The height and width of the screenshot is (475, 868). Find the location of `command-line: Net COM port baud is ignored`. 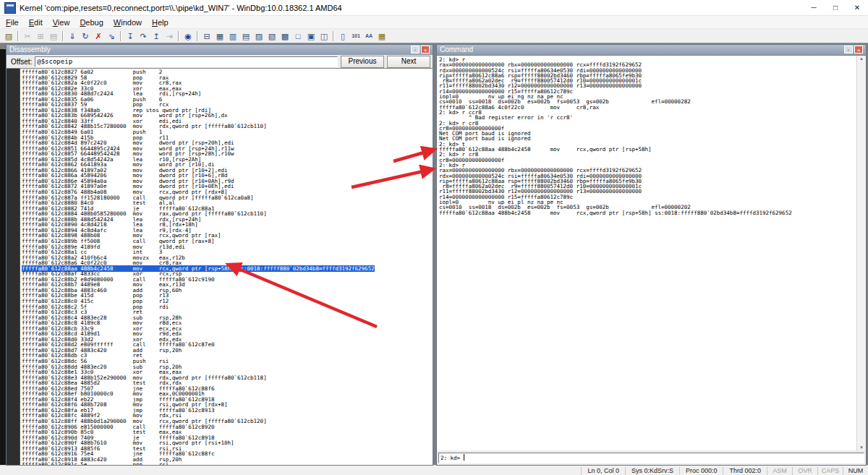

command-line: Net COM port baud is ignored is located at coordinates (648, 139).